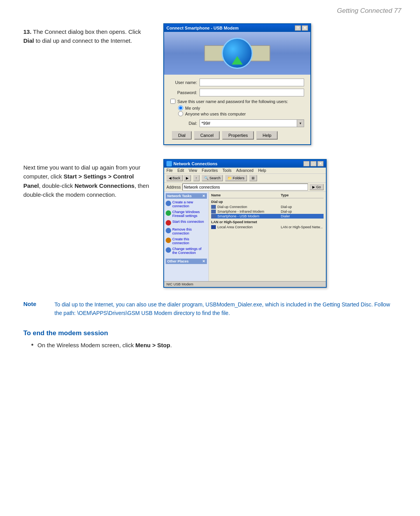  I want to click on section-13-dial-bold: Dial, so click(29, 40).